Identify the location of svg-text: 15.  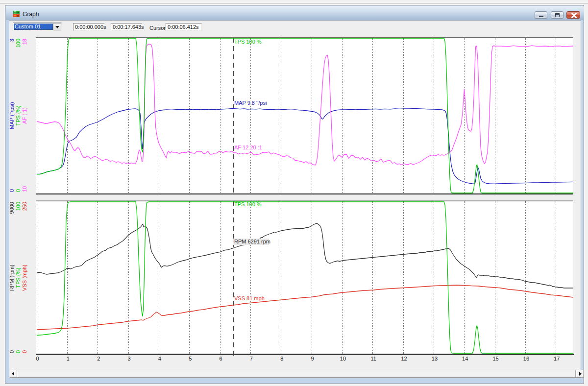
(495, 359).